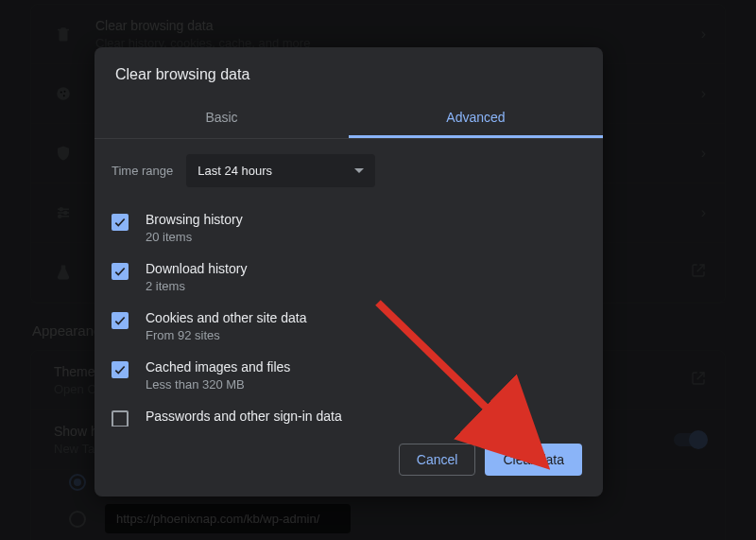  I want to click on option-label: Cached images and files, so click(217, 367).